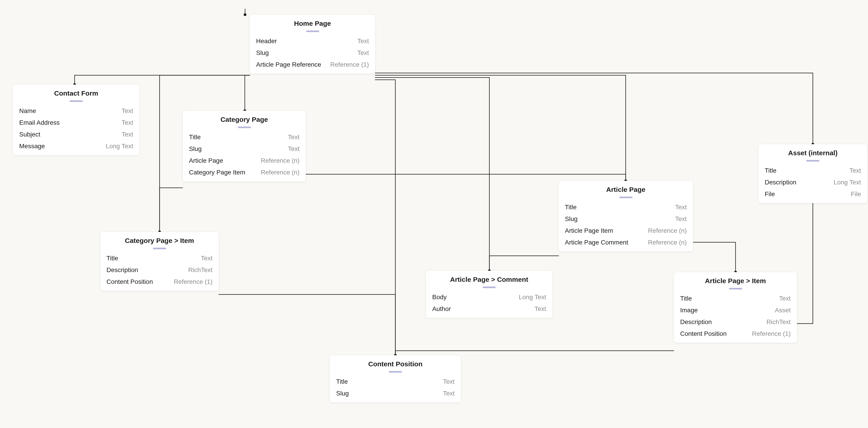 The height and width of the screenshot is (428, 868). I want to click on node-title: Content Position, so click(396, 362).